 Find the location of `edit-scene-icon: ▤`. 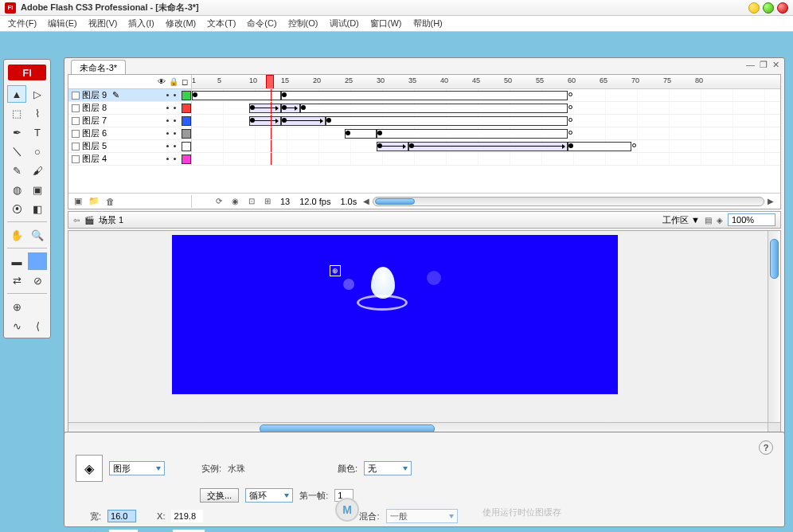

edit-scene-icon: ▤ is located at coordinates (709, 220).